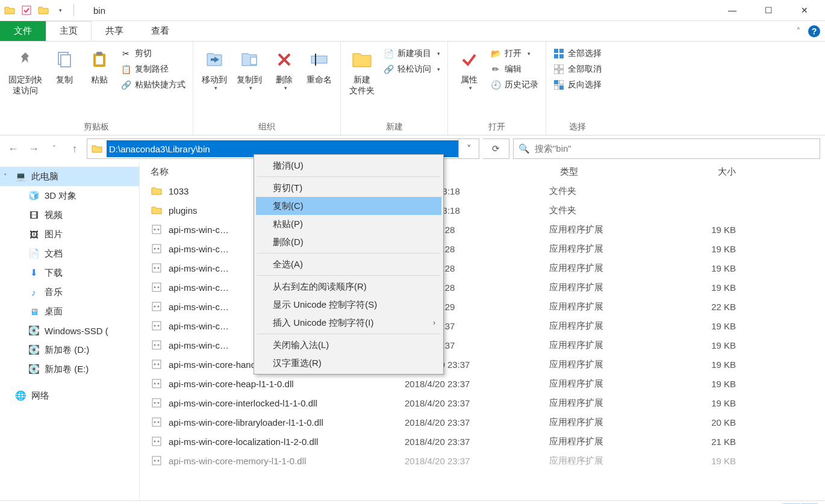  What do you see at coordinates (153, 85) in the screenshot?
I see `paste-shortcut-button: 🔗粘贴快捷方式` at bounding box center [153, 85].